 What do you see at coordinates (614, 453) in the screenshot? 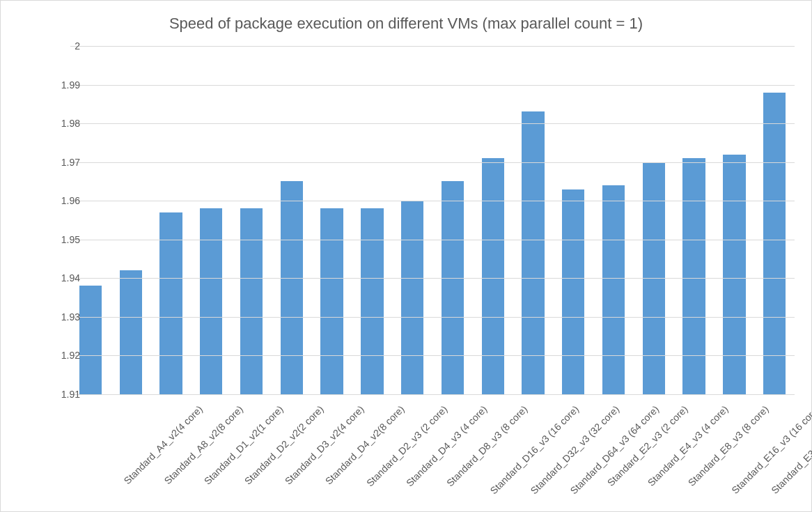
I see `x-label-slot: Standard_E4_v3 (4 core)` at bounding box center [614, 453].